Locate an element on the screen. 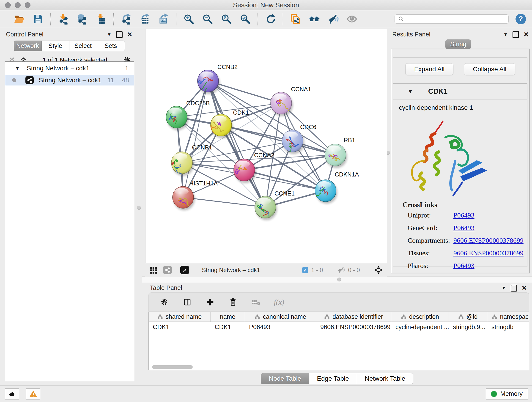  first-neighbors-icon is located at coordinates (314, 19).